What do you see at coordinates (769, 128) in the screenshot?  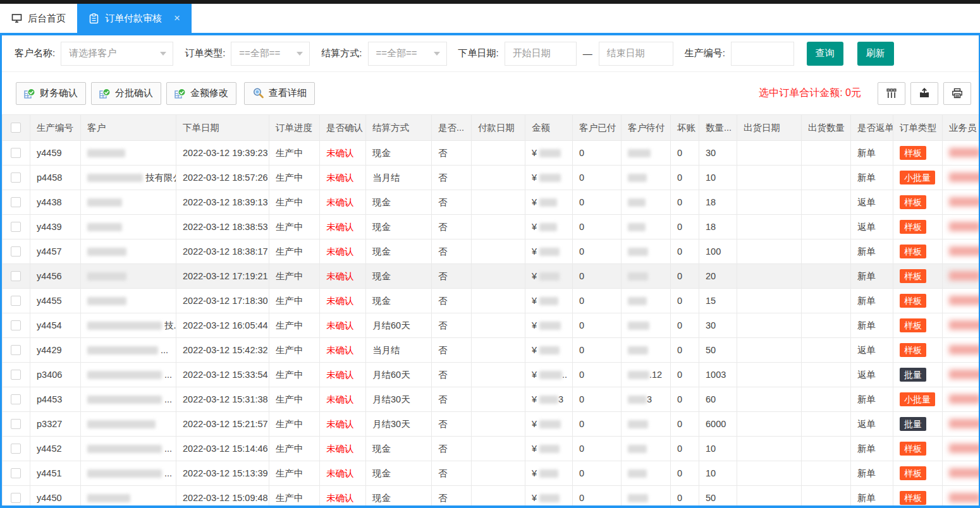 I see `column-header-ship_date: 出货日期` at bounding box center [769, 128].